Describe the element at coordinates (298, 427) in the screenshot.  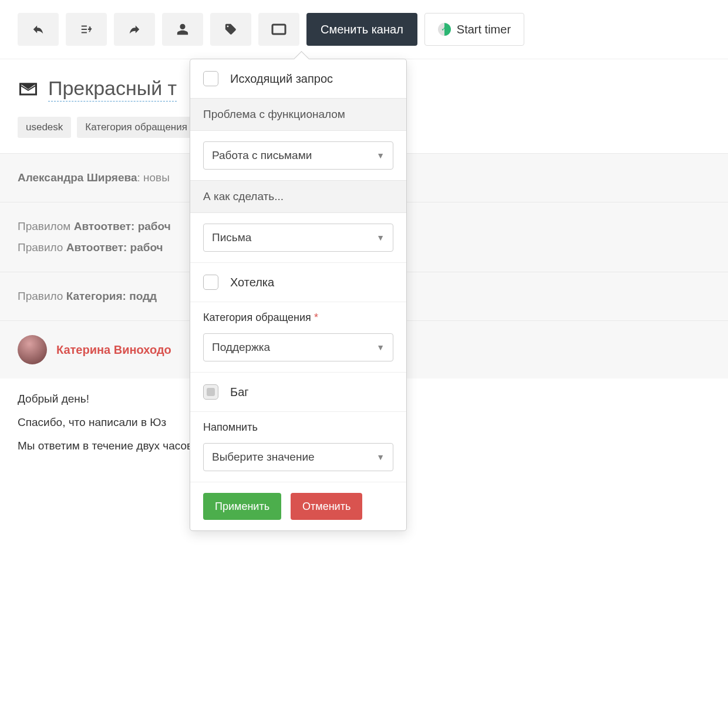
I see `section-remind-header: Напомнить` at that location.